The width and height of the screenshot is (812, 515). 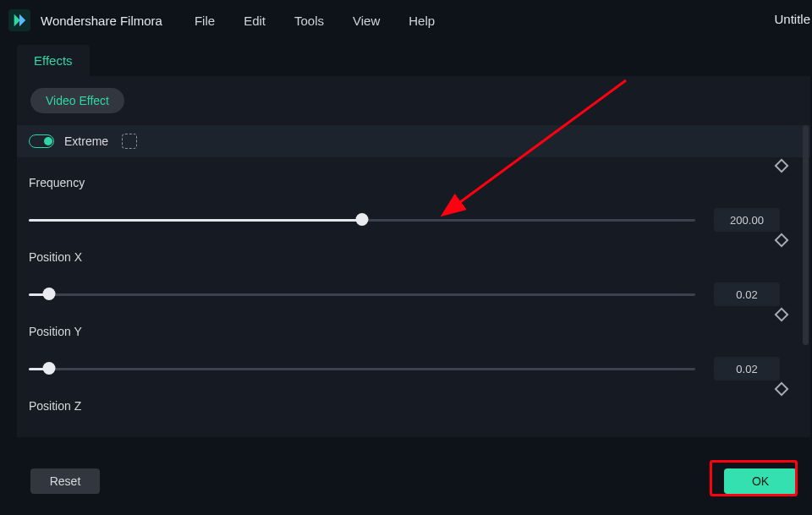 What do you see at coordinates (414, 141) in the screenshot?
I see `effect-header: Extreme` at bounding box center [414, 141].